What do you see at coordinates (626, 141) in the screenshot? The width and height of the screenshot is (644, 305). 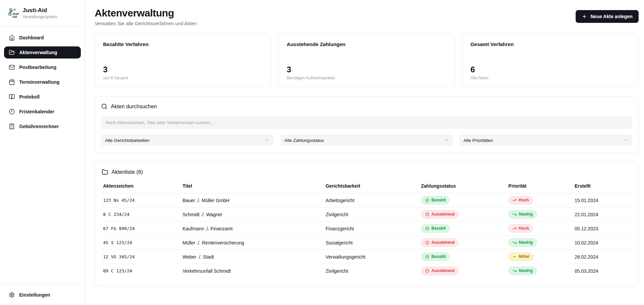 I see `chevron-down-icon` at bounding box center [626, 141].